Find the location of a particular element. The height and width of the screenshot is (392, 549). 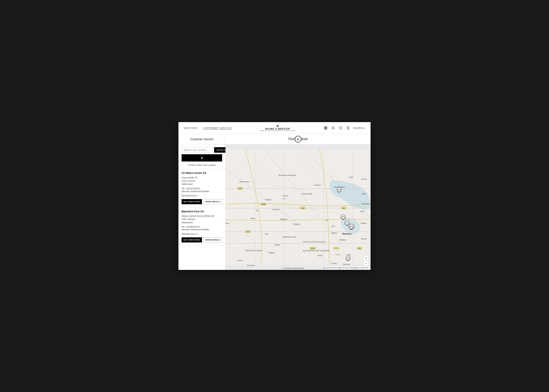

svg-text: Saint-Claude is located at coordinates (307, 194).